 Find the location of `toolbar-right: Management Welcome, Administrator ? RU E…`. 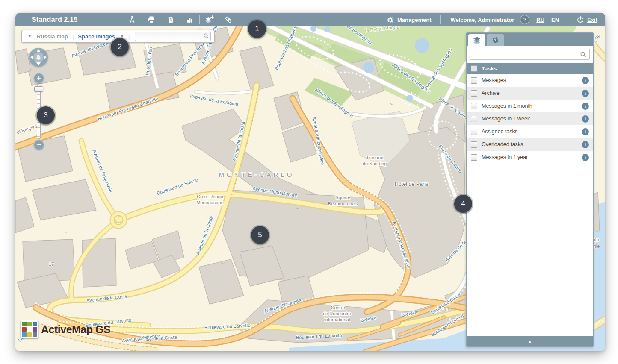

toolbar-right: Management Welcome, Administrator ? RU E… is located at coordinates (492, 20).